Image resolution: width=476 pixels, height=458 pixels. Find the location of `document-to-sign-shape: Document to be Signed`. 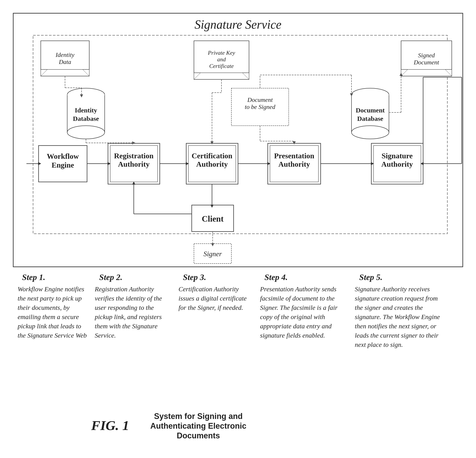

document-to-sign-shape: Document to be Signed is located at coordinates (260, 107).